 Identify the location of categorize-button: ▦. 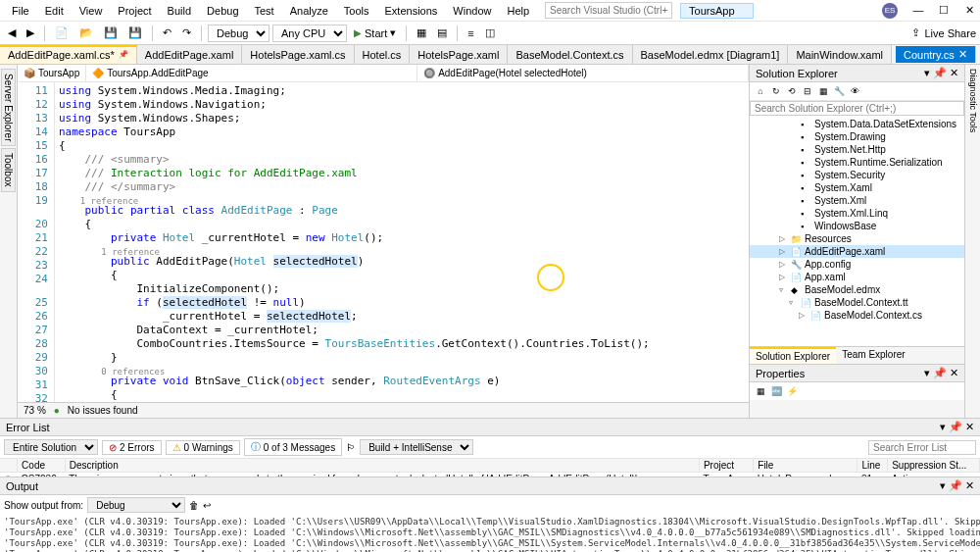
(760, 391).